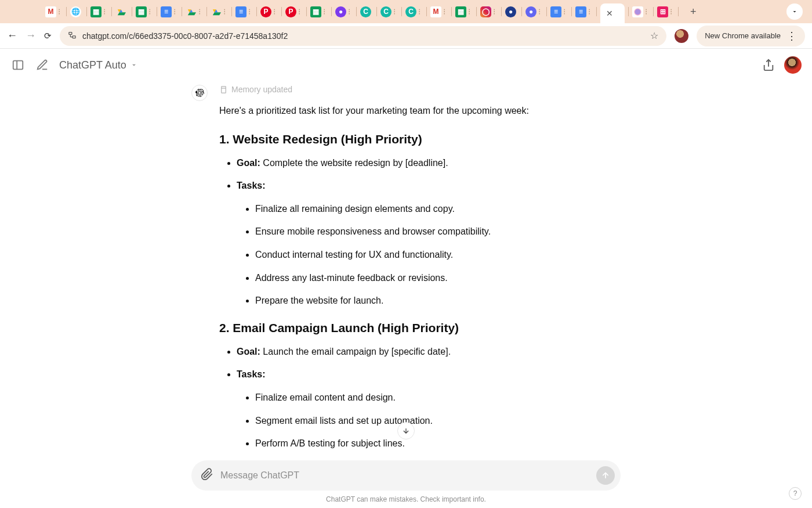 Image resolution: width=812 pixels, height=508 pixels. What do you see at coordinates (751, 36) in the screenshot?
I see `chrome-update-button: New Chrome available ⋮` at bounding box center [751, 36].